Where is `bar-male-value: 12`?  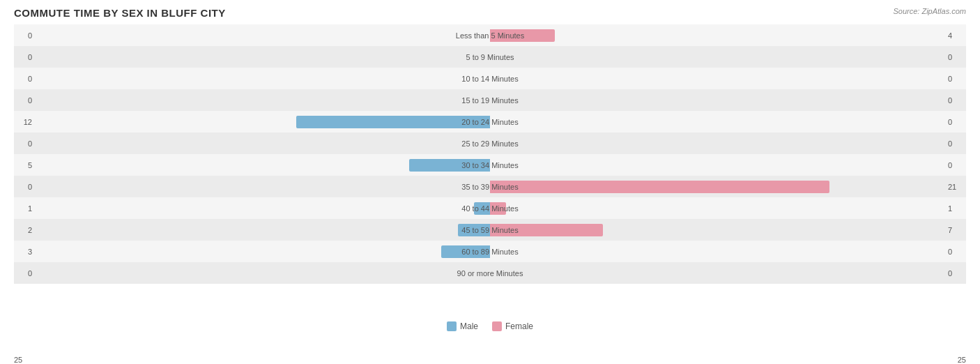
bar-male-value: 12 is located at coordinates (24, 122).